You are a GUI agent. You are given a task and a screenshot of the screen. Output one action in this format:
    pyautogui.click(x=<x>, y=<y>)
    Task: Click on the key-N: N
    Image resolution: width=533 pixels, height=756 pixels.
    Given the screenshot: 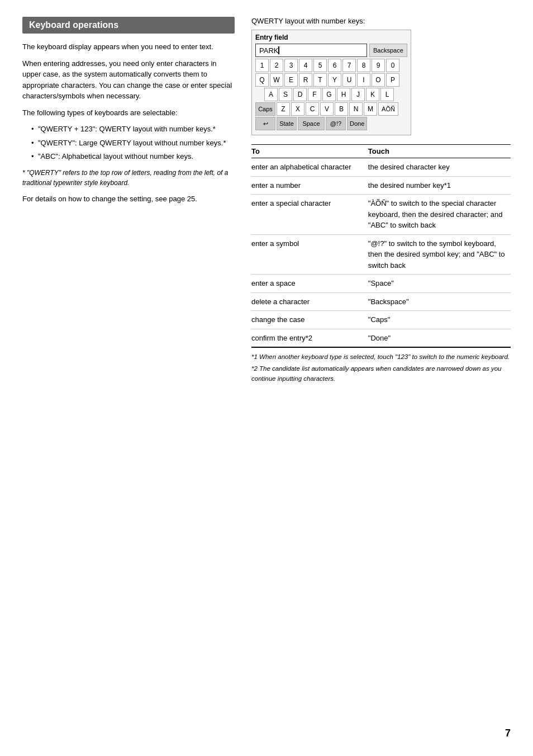 What is the action you would take?
    pyautogui.click(x=356, y=109)
    